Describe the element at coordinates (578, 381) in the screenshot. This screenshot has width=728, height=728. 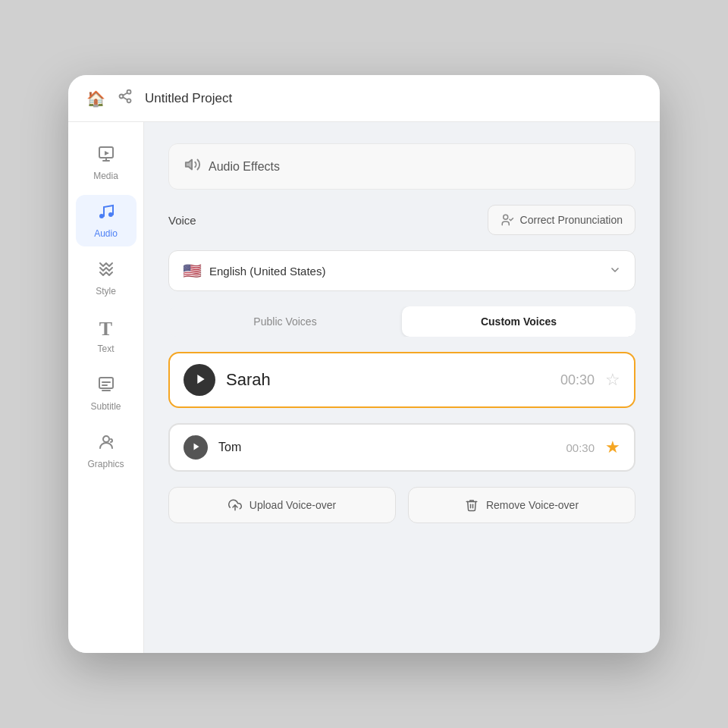
I see `voice-duration-sarah: 00:30` at that location.